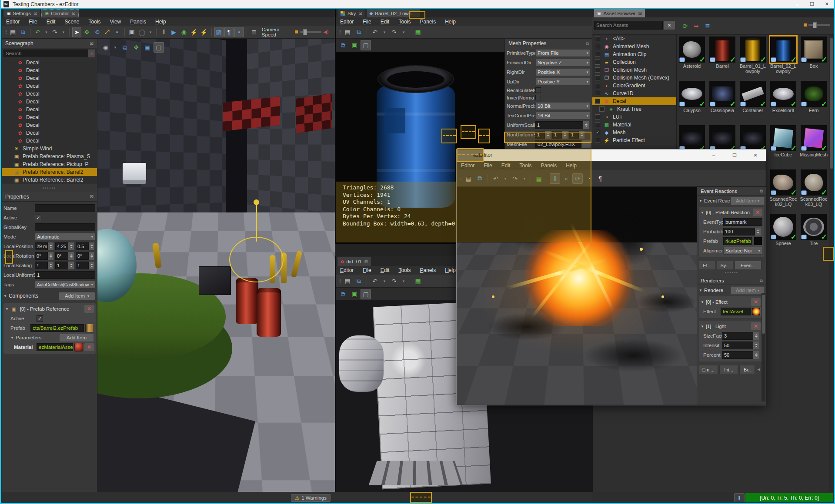 Image resolution: width=835 pixels, height=504 pixels. What do you see at coordinates (815, 25) in the screenshot?
I see `slider-handle` at bounding box center [815, 25].